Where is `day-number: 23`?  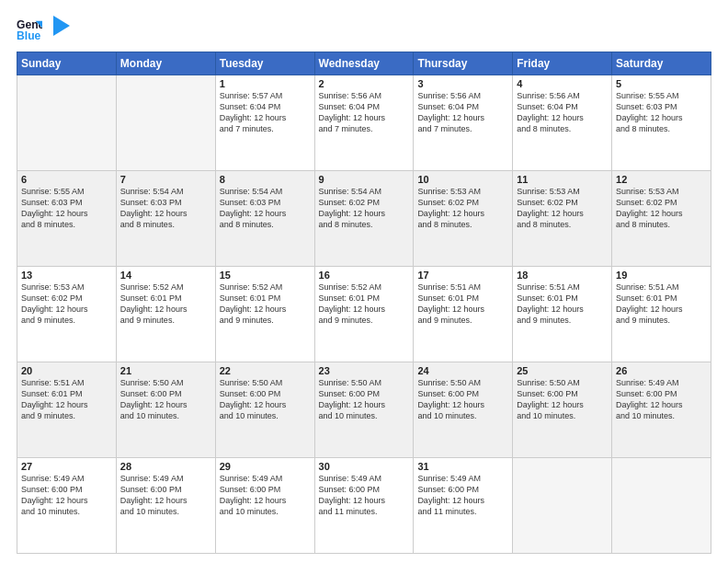 day-number: 23 is located at coordinates (364, 371).